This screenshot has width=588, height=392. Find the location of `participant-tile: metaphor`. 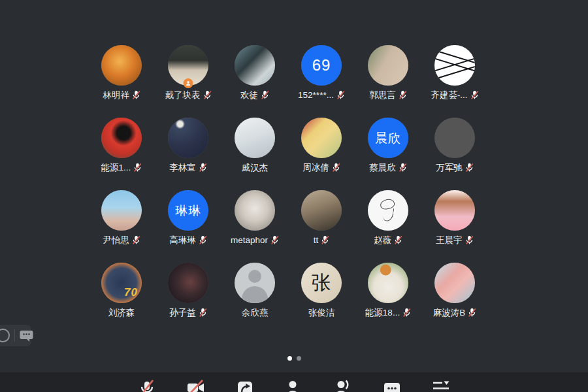

participant-tile: metaphor is located at coordinates (255, 226).